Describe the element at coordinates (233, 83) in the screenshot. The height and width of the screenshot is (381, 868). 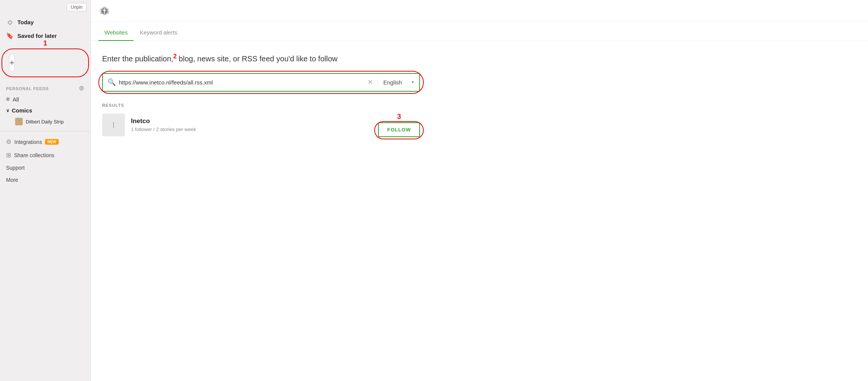
I see `search-input-wrapper: 🔍` at that location.